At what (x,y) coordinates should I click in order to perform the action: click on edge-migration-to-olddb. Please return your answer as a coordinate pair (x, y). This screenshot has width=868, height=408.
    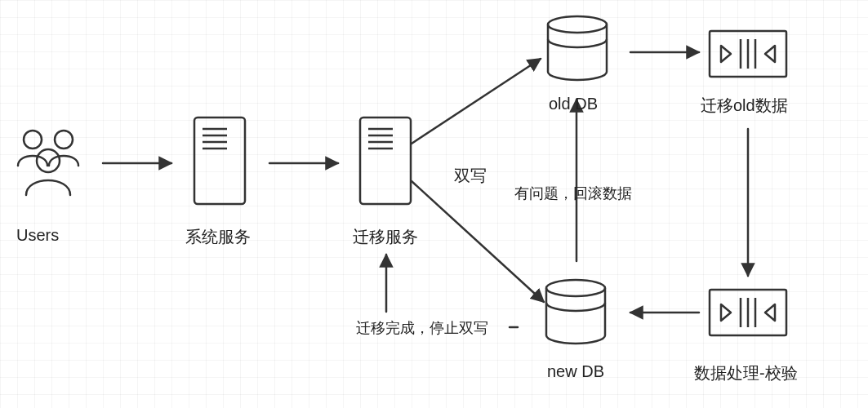
    Looking at the image, I should click on (476, 101).